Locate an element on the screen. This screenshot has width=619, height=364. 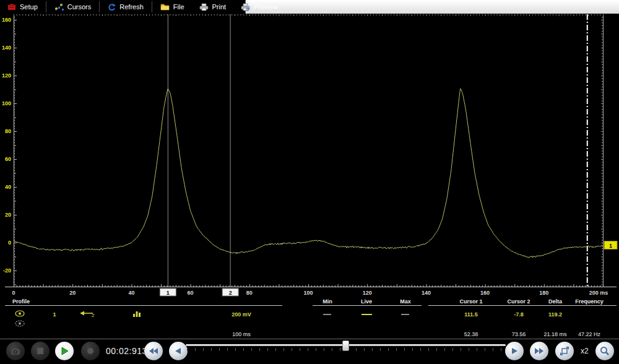
column-header-delta: Delta is located at coordinates (555, 301).